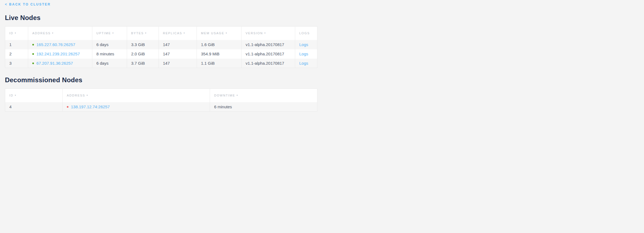 The image size is (644, 233). What do you see at coordinates (90, 107) in the screenshot?
I see `node-address-link: 138.197.12.74:26257` at bounding box center [90, 107].